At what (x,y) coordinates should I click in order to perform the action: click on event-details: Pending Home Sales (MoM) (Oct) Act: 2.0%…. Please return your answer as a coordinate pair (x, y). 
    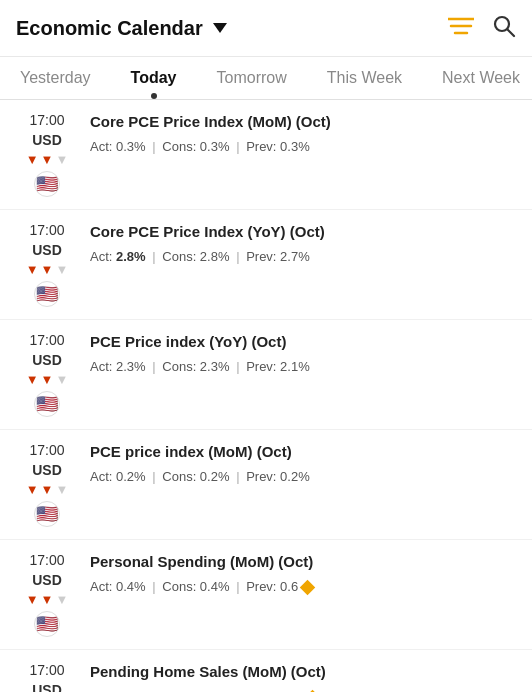
    Looking at the image, I should click on (306, 677).